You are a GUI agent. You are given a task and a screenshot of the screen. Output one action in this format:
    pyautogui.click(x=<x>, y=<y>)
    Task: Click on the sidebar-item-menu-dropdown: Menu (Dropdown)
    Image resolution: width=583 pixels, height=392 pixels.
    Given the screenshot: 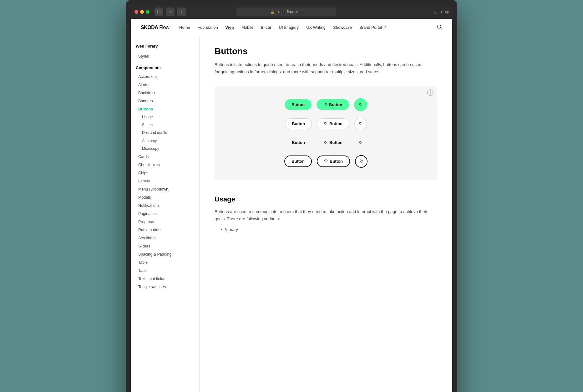 What is the action you would take?
    pyautogui.click(x=165, y=189)
    